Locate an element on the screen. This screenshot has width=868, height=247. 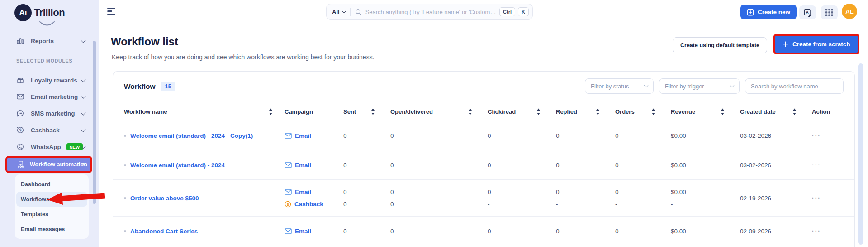
translate-button: A is located at coordinates (808, 13).